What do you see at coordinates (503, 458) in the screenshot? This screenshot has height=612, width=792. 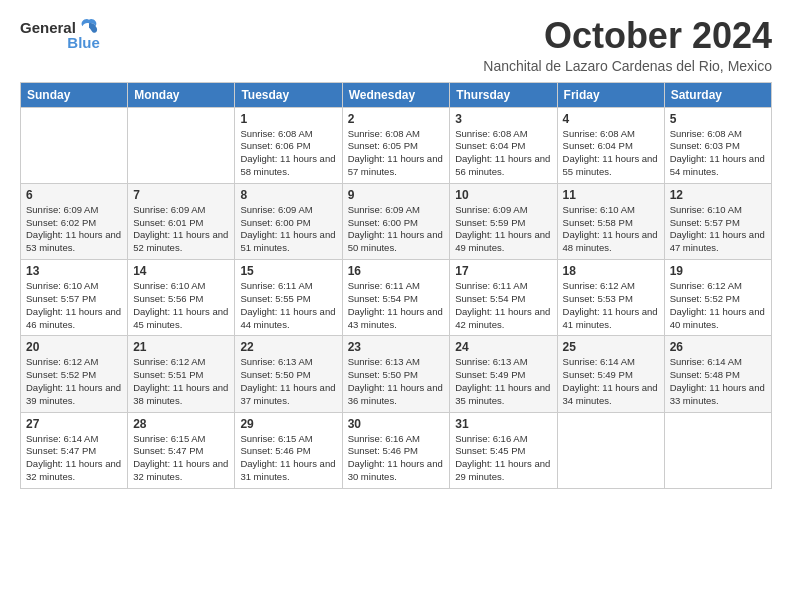 I see `day-info: Sunrise: 6:16 AM Sunset: 5:45 PM Dayligh…` at bounding box center [503, 458].